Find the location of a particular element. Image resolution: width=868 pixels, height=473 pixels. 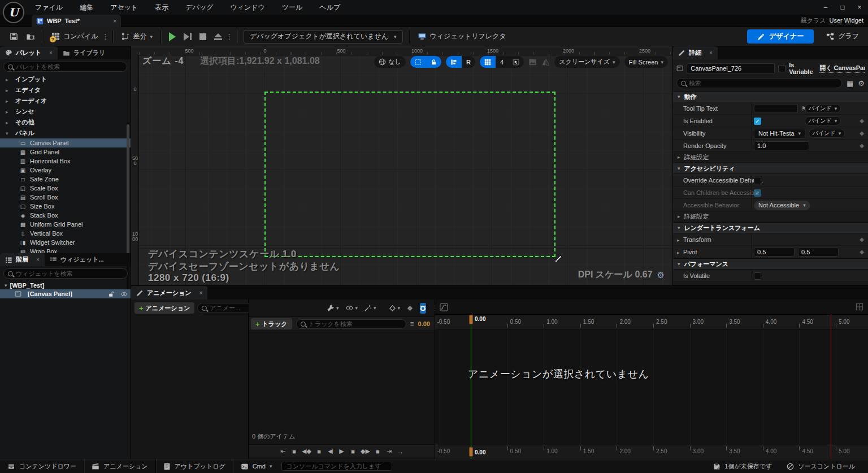

timeline-options-icon is located at coordinates (860, 307).